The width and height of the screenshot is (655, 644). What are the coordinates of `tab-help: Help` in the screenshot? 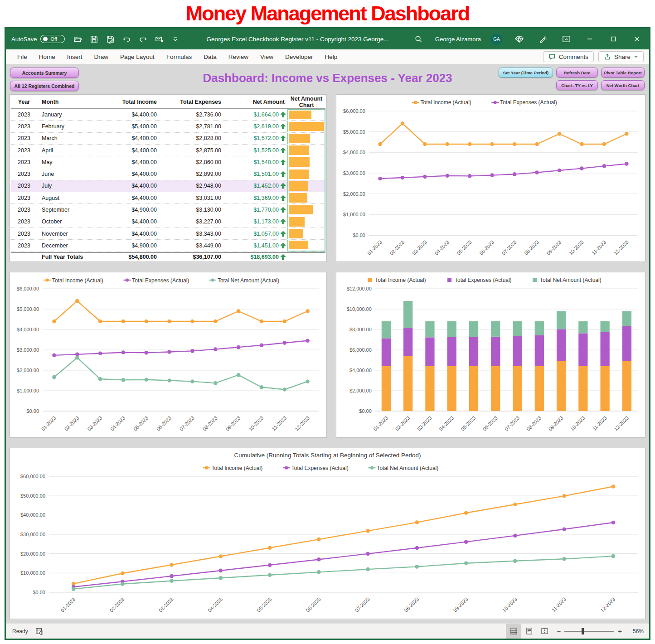 It's located at (331, 57).